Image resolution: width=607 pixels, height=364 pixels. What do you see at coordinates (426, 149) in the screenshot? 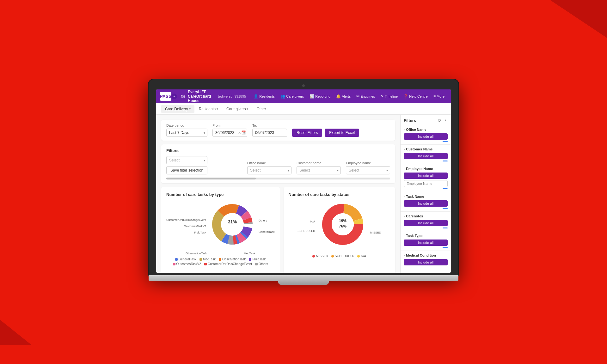
I see `rp-section-customer-header: › Customer Name` at bounding box center [426, 149].